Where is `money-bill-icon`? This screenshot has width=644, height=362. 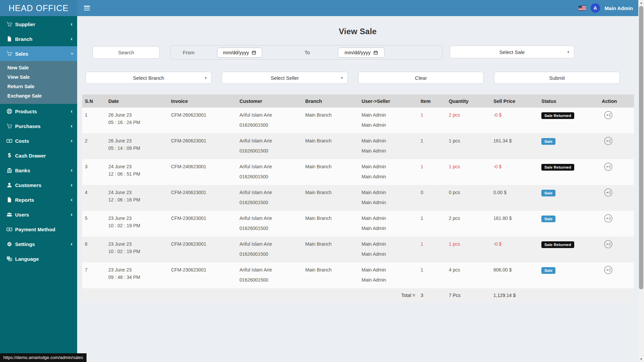
money-bill-icon is located at coordinates (9, 229).